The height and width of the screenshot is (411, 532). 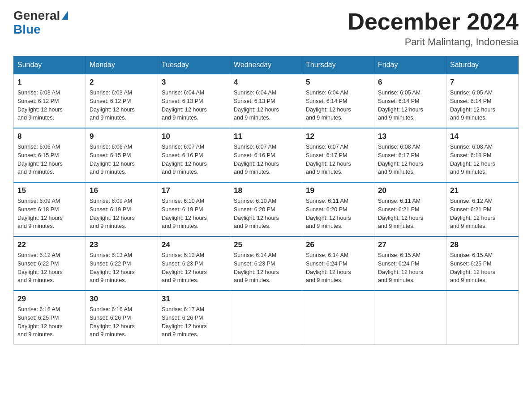 What do you see at coordinates (50, 245) in the screenshot?
I see `day-number: 22` at bounding box center [50, 245].